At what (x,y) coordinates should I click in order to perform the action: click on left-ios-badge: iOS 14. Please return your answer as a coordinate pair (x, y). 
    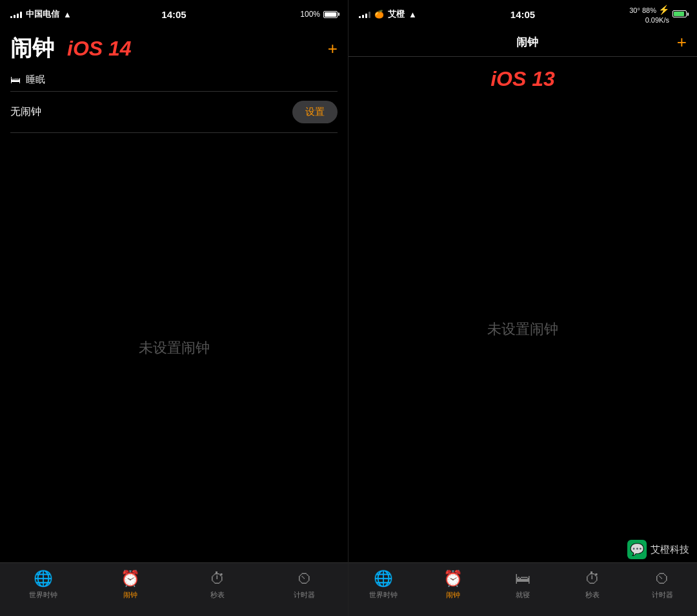
    Looking at the image, I should click on (99, 49).